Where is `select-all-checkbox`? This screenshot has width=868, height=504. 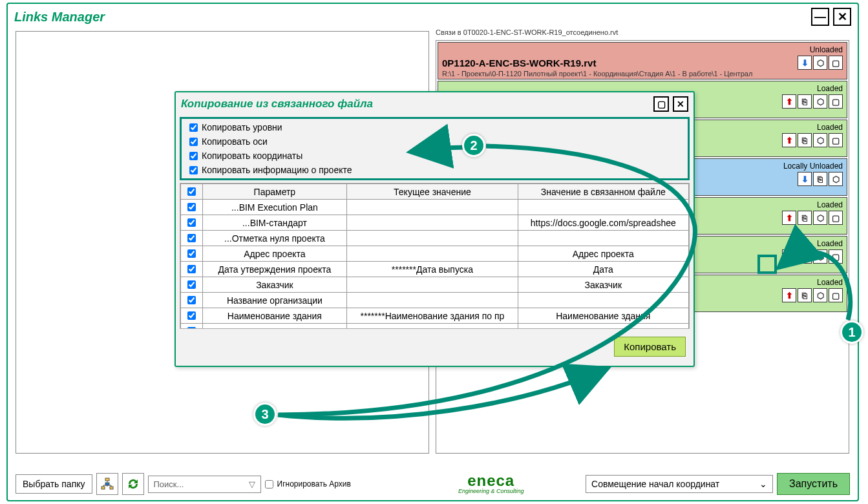
select-all-checkbox is located at coordinates (191, 191).